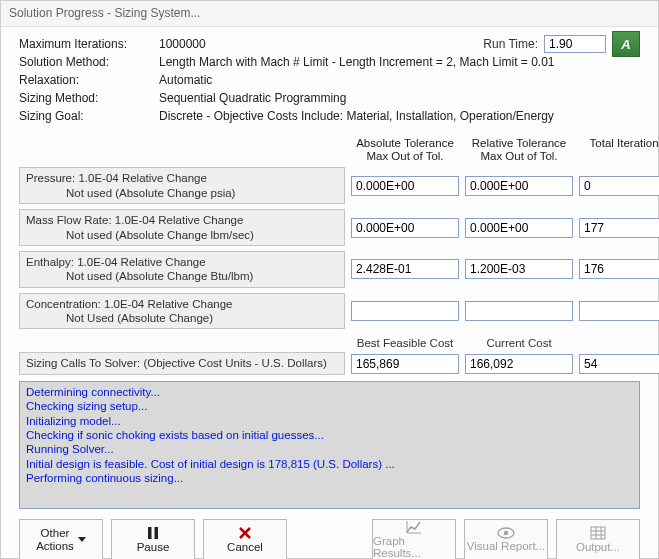 The width and height of the screenshot is (659, 559). What do you see at coordinates (400, 98) in the screenshot?
I see `sizing-method-value: Sequential Quadratic Programming` at bounding box center [400, 98].